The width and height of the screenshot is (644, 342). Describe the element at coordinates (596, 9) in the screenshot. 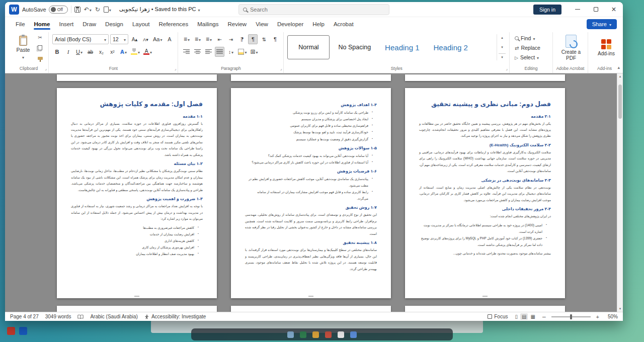

I see `maximize-button` at that location.